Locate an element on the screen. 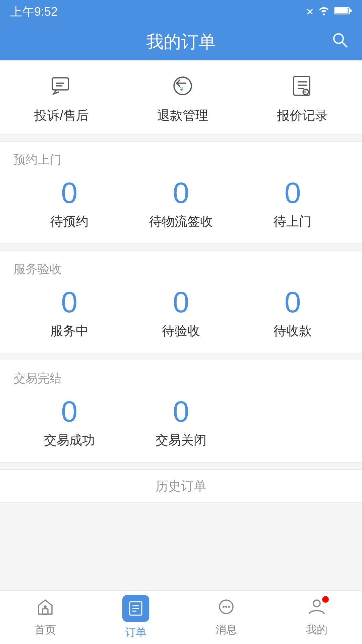  quick-actions: 投诉/售后 ¥ 退款管理 ¥ 报价记录 is located at coordinates (181, 97).